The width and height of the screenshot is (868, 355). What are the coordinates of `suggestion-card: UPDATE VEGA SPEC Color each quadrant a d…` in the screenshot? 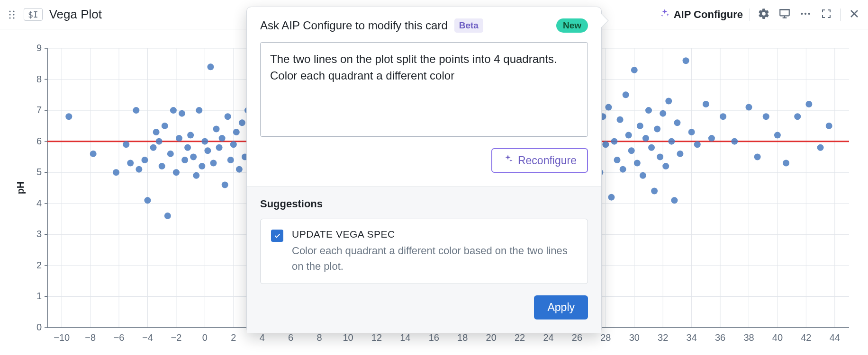 It's located at (424, 251).